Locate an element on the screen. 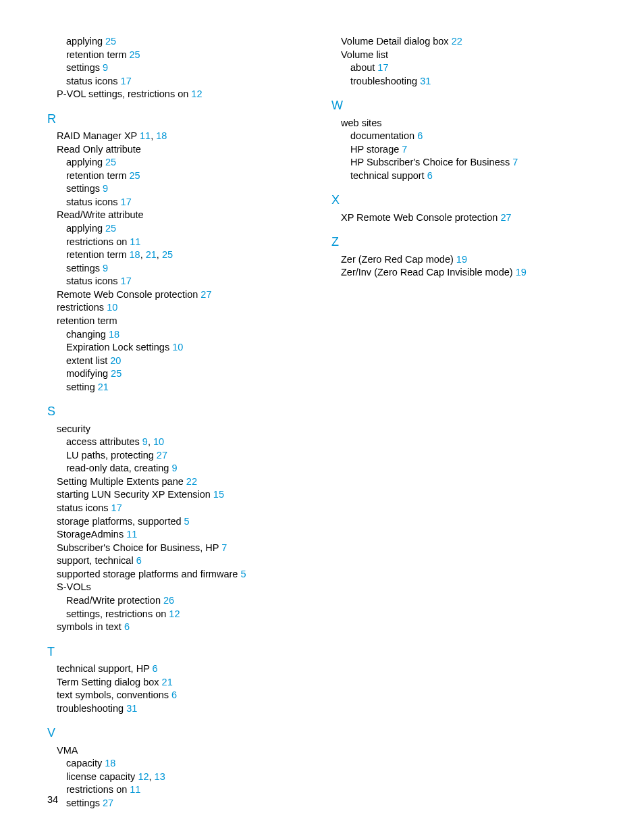  page-link: 26 is located at coordinates (169, 600).